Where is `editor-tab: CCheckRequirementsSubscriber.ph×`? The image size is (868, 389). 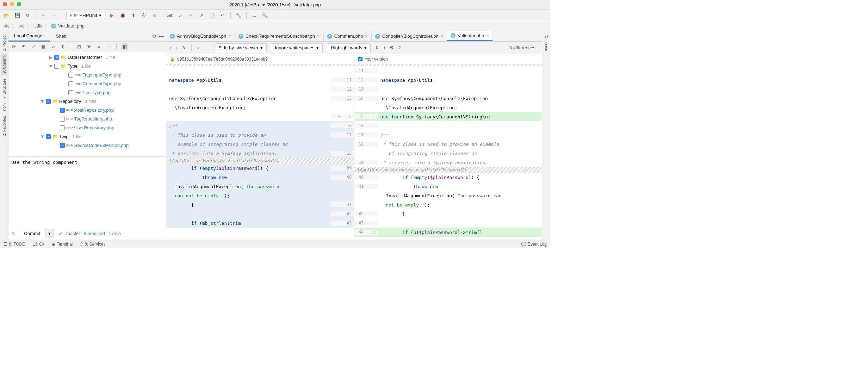
editor-tab: CCheckRequirementsSubscriber.ph× is located at coordinates (279, 36).